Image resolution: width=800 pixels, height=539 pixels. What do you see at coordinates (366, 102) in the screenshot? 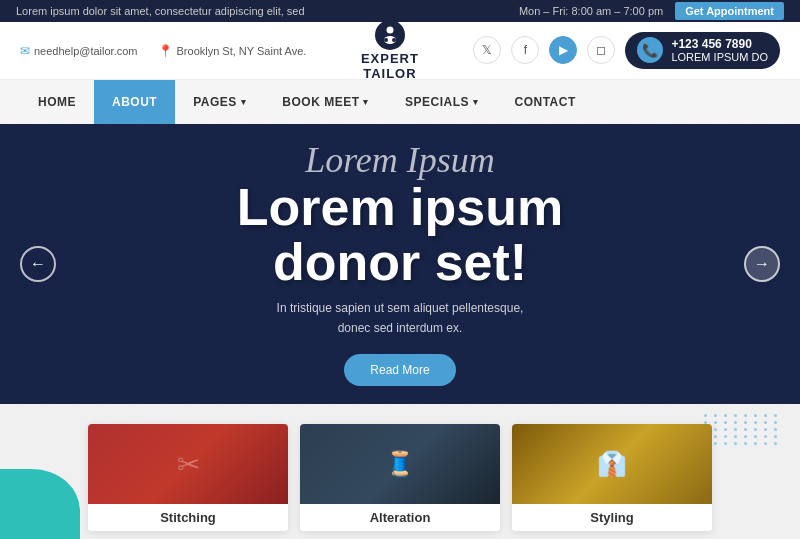
I see `book-meet-dropdown-arrow: ▾` at bounding box center [366, 102].